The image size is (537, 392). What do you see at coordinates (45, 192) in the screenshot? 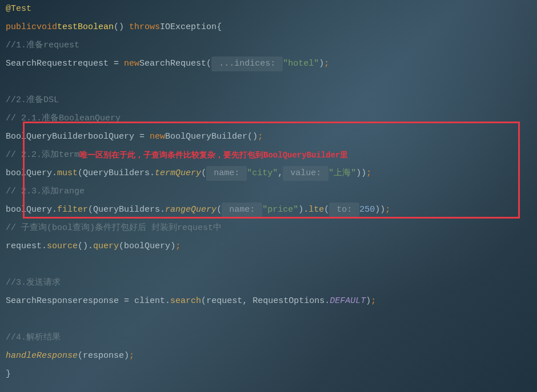
I see `comment: // 2.3.添加range` at bounding box center [45, 192].